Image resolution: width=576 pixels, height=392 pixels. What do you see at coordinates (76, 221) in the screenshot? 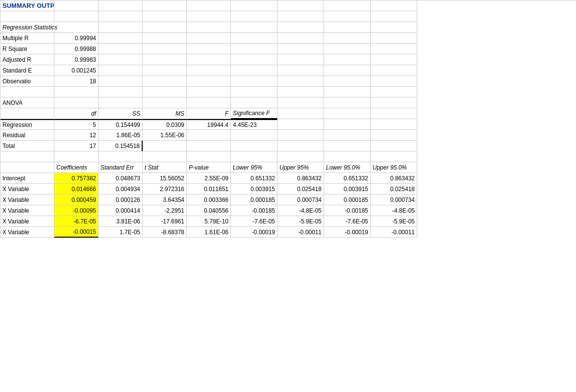
I see `xvar4-coef: -6.7E-05` at bounding box center [76, 221].